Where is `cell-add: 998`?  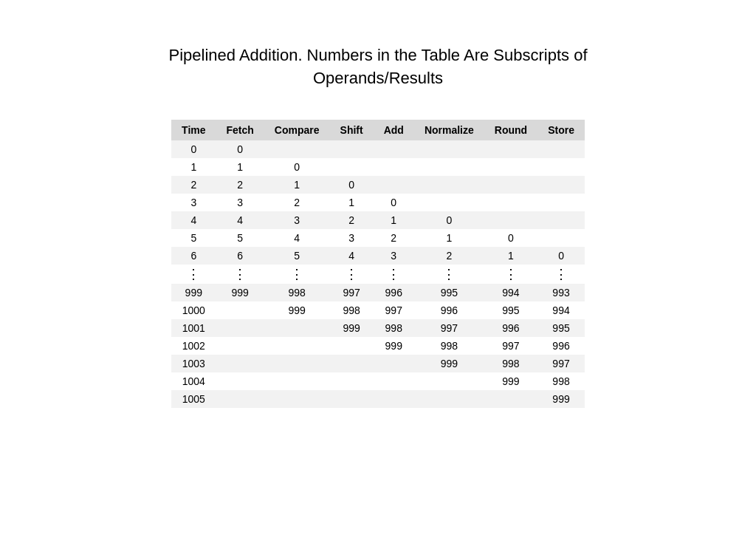 cell-add: 998 is located at coordinates (394, 328).